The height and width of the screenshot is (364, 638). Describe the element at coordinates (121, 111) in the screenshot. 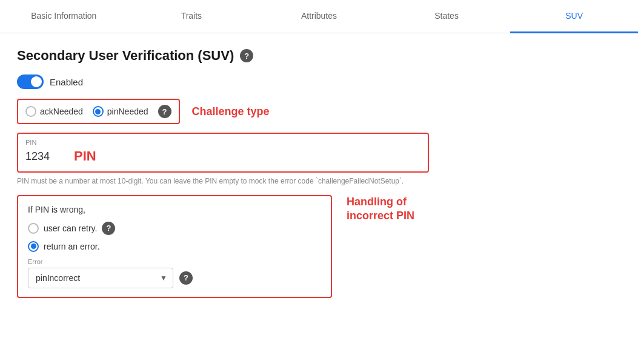

I see `radio-pin-needed: pinNeeded` at that location.